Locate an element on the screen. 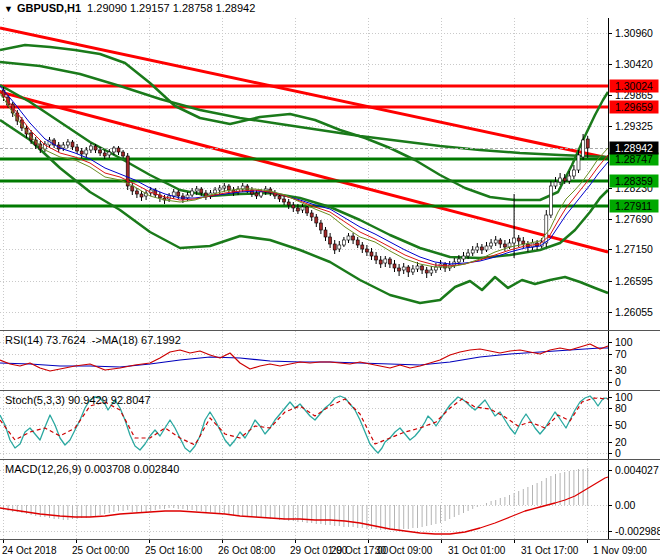 This screenshot has height=560, width=660. time-label: 31 Oct 01:00 is located at coordinates (477, 550).